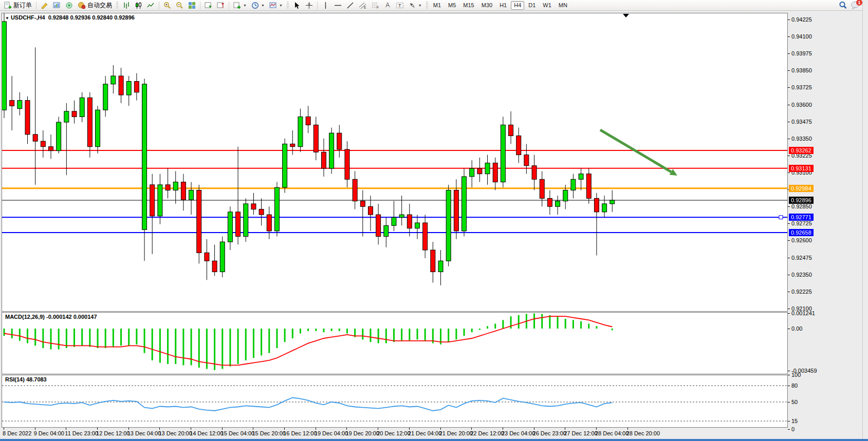 Image resolution: width=868 pixels, height=441 pixels. Describe the element at coordinates (387, 5) in the screenshot. I see `text-icon: A` at that location.